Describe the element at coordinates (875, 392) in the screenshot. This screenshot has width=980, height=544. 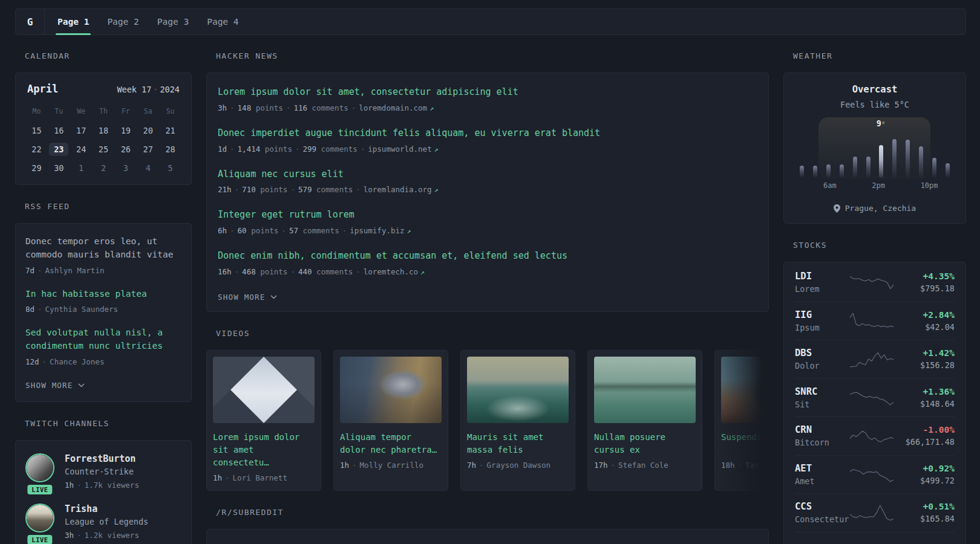
I see `stocks-section: STOCKS LDILorem+4.35%$795.18IIGIpsum+2.8…` at that location.